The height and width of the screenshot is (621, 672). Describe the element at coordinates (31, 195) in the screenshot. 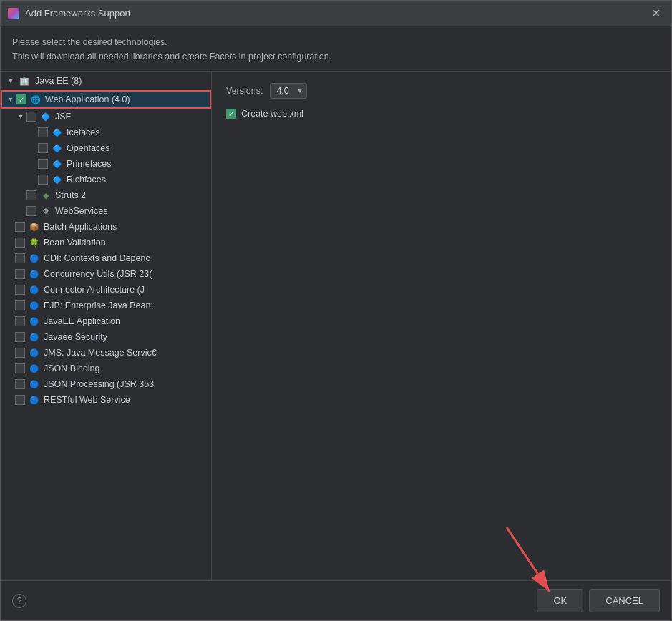

I see `struts2-checkbox` at that location.